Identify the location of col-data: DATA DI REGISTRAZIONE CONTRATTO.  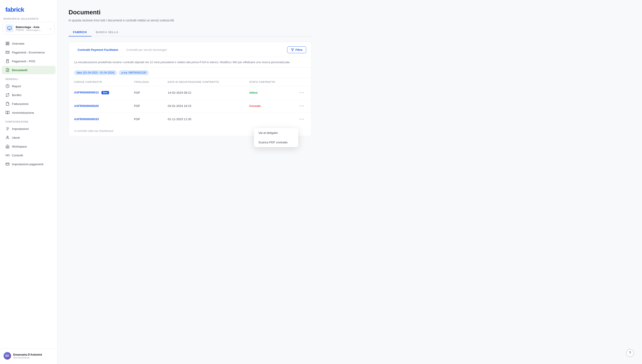
(203, 82).